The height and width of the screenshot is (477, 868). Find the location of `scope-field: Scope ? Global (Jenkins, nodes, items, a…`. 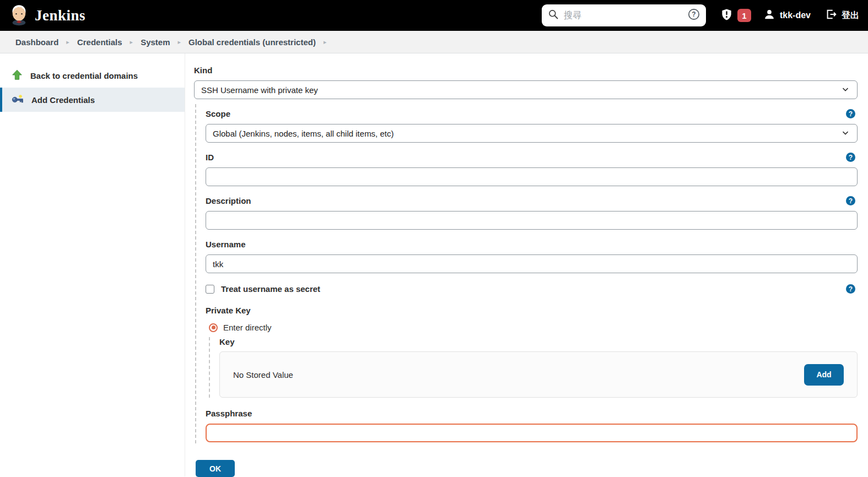

scope-field: Scope ? Global (Jenkins, nodes, items, a… is located at coordinates (531, 126).